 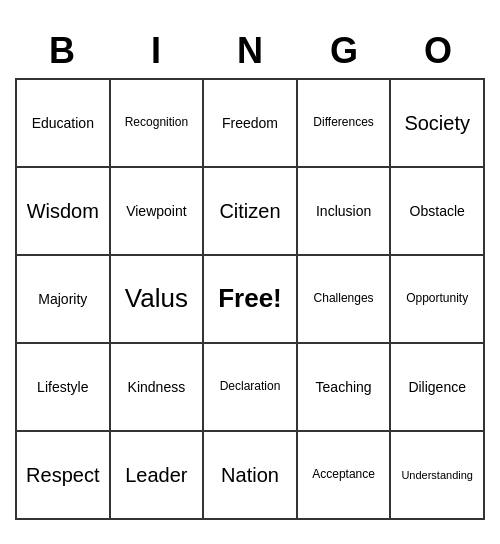 What do you see at coordinates (64, 212) in the screenshot?
I see `bingo-cell-r1-c0: Wisdom` at bounding box center [64, 212].